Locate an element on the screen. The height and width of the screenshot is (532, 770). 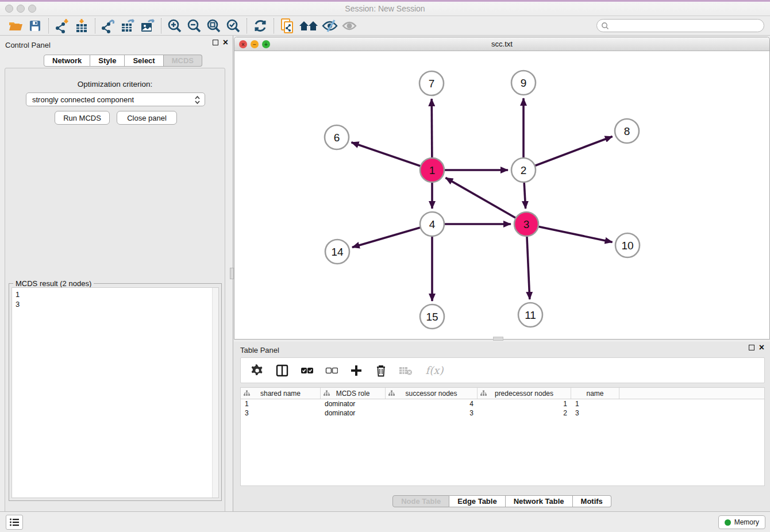
hide-selected-icon is located at coordinates (330, 26).